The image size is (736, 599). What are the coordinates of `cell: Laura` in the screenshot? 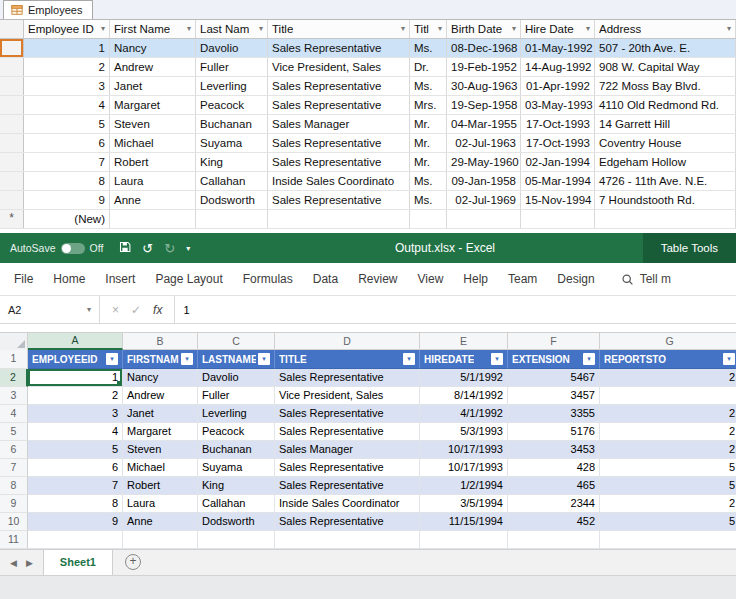 It's located at (153, 181).